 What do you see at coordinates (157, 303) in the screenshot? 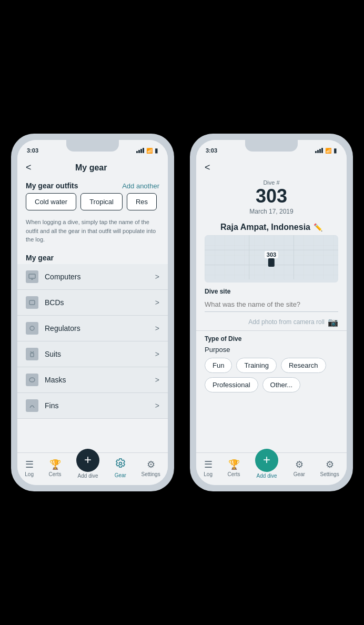
I see `bcds-arrow: >` at bounding box center [157, 303].